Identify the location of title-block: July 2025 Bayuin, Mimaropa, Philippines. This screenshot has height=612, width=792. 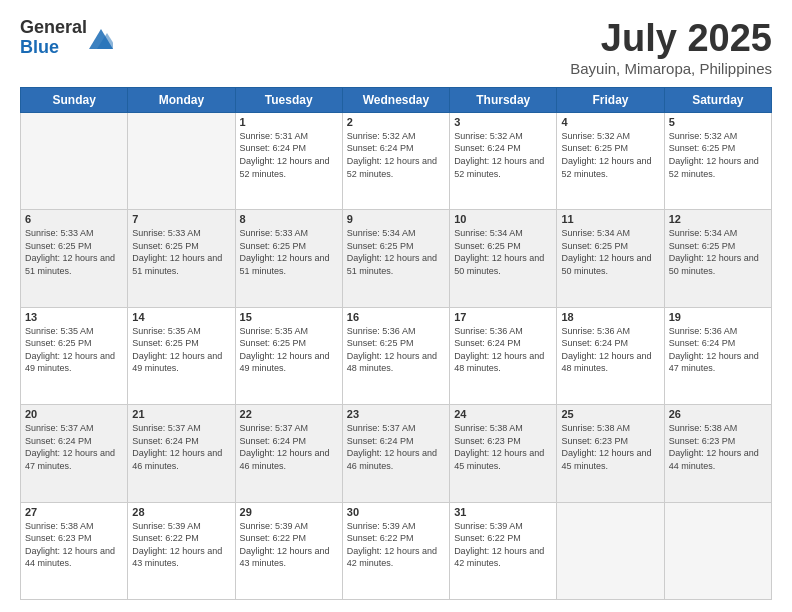
(671, 48).